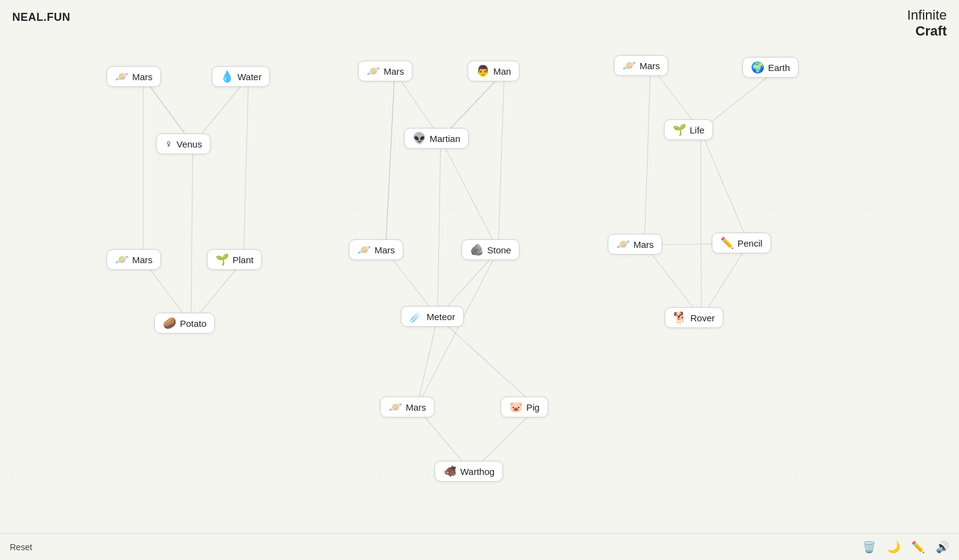 Image resolution: width=959 pixels, height=560 pixels. What do you see at coordinates (122, 259) in the screenshot?
I see `node-emoji-mars4: 🪐` at bounding box center [122, 259].